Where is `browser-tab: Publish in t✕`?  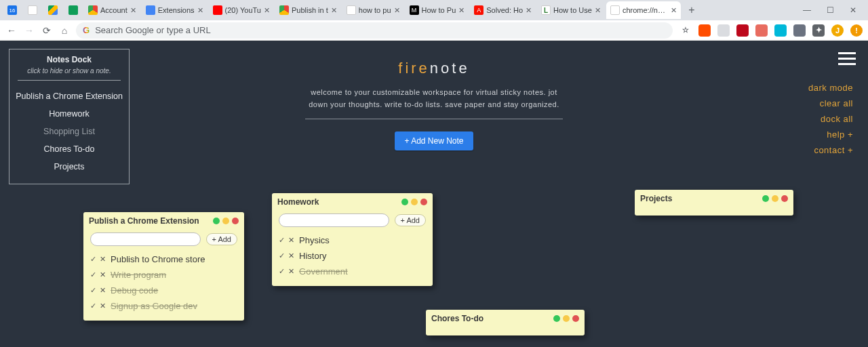 browser-tab: Publish in t✕ is located at coordinates (308, 10).